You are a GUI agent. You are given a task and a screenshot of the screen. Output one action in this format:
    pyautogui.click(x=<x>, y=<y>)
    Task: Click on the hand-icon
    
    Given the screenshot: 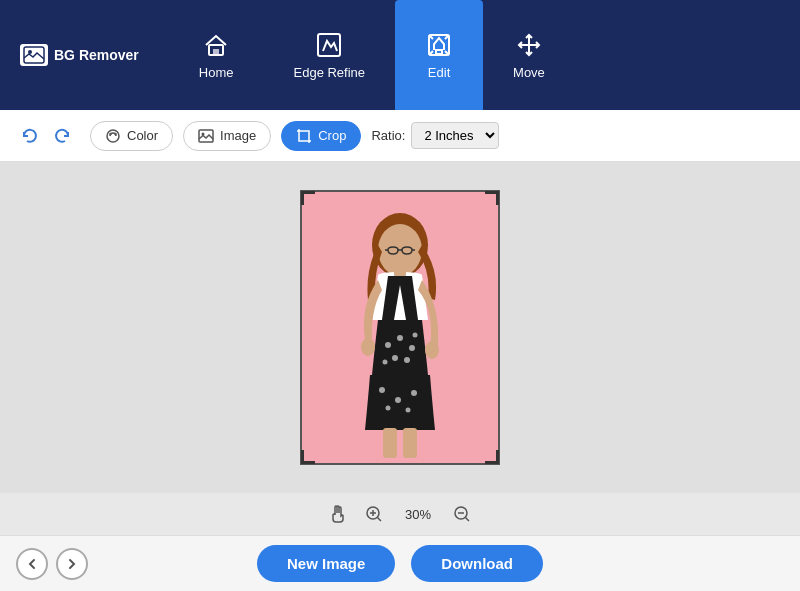 What is the action you would take?
    pyautogui.click(x=338, y=514)
    